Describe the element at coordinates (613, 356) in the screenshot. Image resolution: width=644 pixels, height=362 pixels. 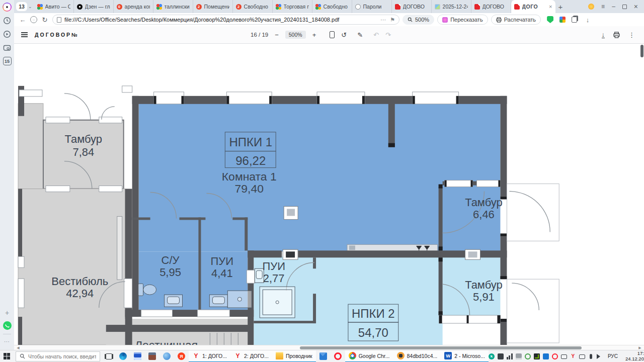
I see `language-indicator: РУС` at that location.